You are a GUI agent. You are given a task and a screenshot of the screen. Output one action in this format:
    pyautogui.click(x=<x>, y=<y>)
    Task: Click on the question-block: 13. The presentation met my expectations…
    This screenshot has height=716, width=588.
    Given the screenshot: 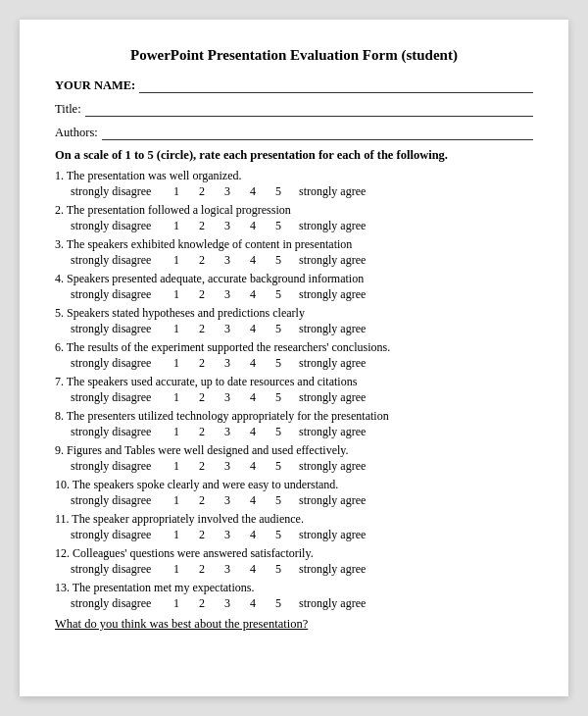 What is the action you would take?
    pyautogui.click(x=294, y=596)
    